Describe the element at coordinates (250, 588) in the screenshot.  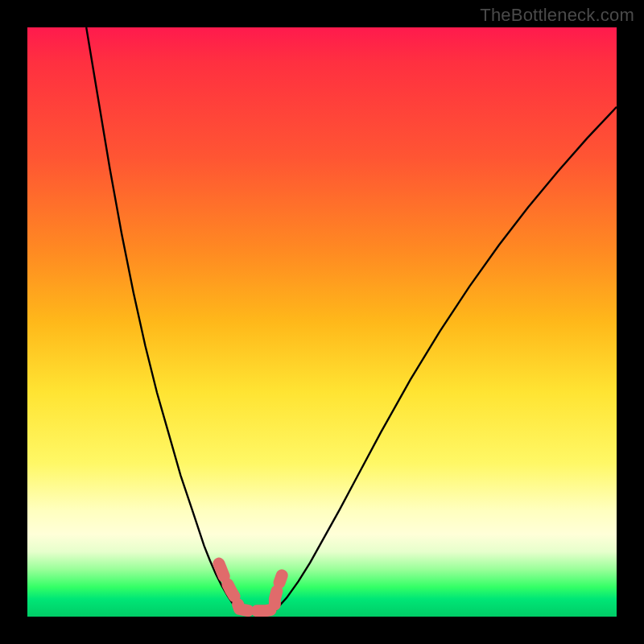
I see `valley-marker-group` at that location.